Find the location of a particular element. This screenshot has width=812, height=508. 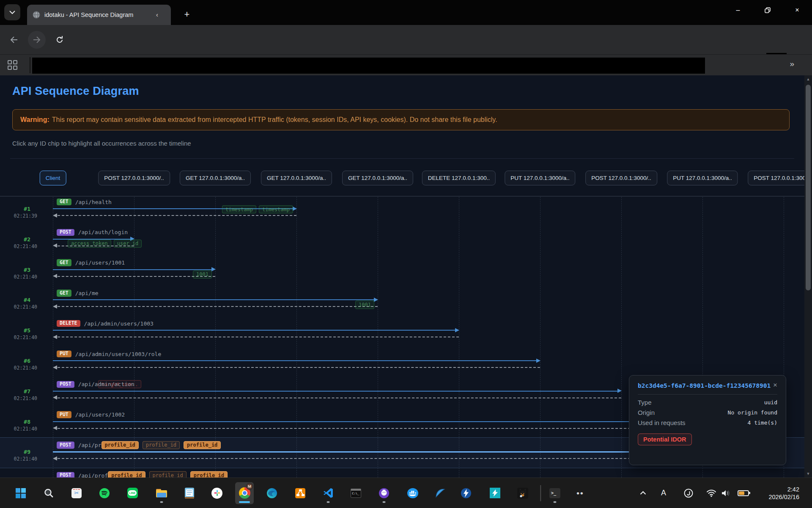

window-close-button: × is located at coordinates (797, 10).